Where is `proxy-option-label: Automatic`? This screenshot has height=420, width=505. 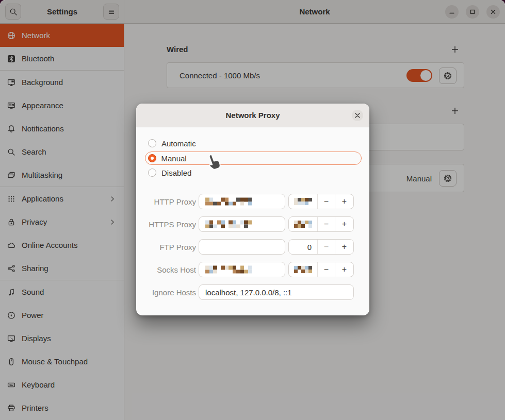 proxy-option-label: Automatic is located at coordinates (178, 143).